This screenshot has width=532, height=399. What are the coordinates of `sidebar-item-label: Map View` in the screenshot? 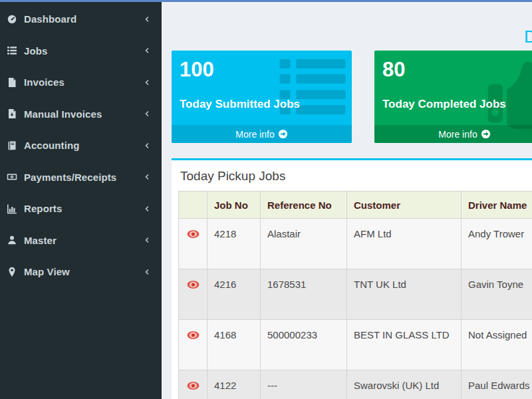 It's located at (84, 271).